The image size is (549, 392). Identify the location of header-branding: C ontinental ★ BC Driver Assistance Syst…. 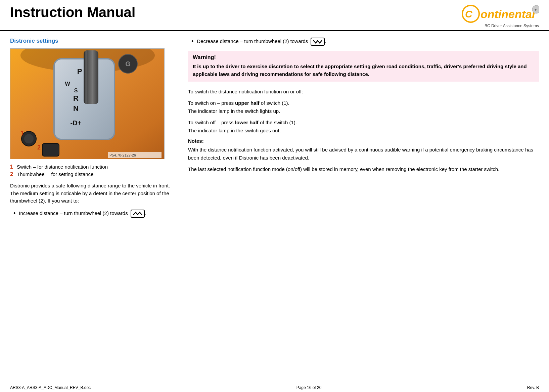
(500, 16).